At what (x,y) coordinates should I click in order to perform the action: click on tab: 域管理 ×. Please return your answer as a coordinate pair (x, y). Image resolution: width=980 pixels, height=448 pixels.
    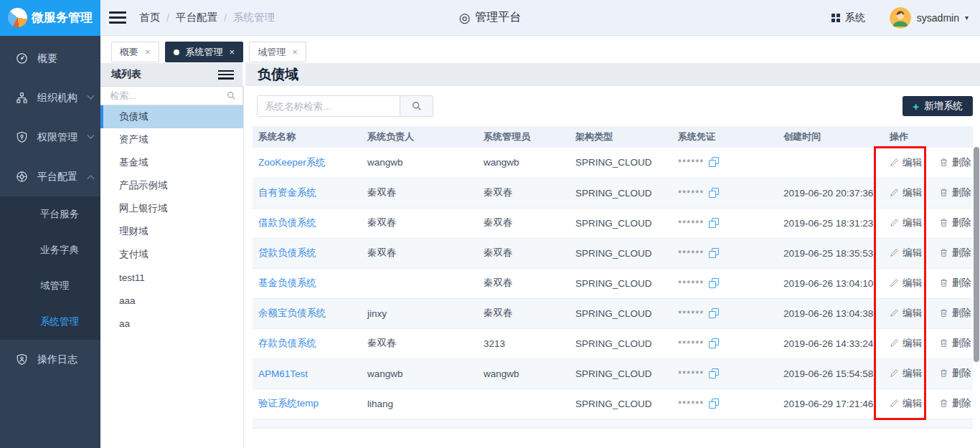
    Looking at the image, I should click on (278, 52).